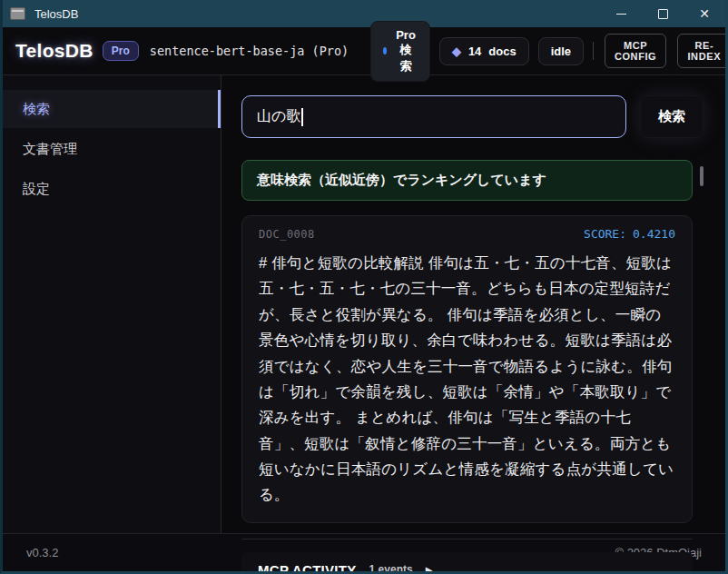  I want to click on search-button: 検索, so click(672, 116).